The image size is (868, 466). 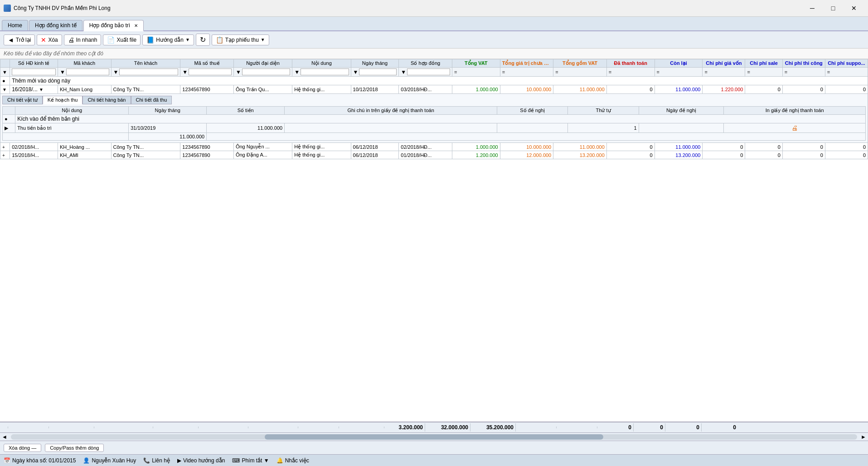 I want to click on footer-video: ▶ Video hướng dẫn, so click(x=201, y=461).